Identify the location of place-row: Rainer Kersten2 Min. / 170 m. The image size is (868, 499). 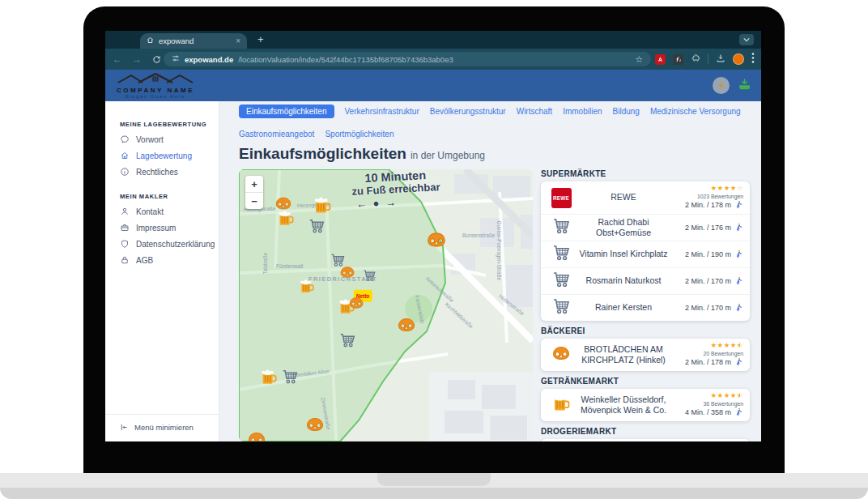
(645, 308).